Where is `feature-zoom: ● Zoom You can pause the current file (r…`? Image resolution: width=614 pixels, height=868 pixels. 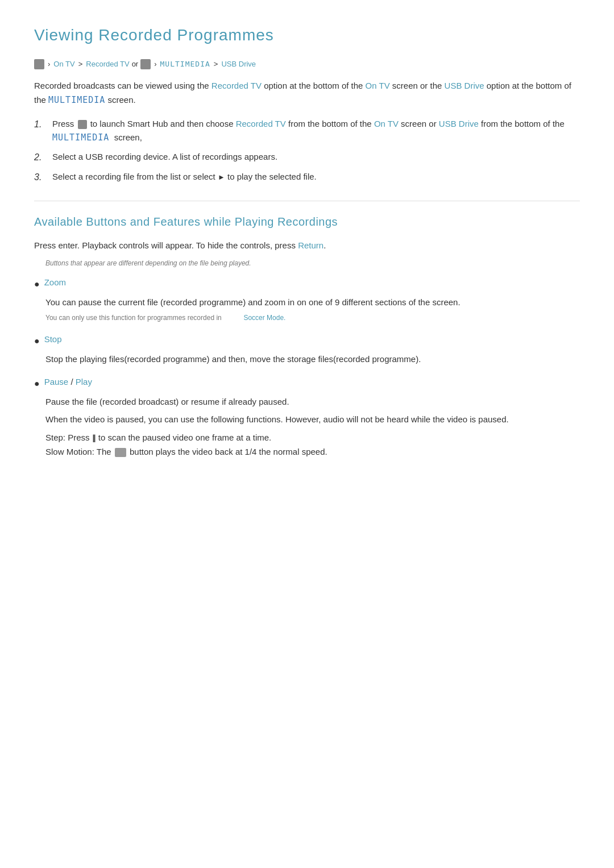 feature-zoom: ● Zoom You can pause the current file (r… is located at coordinates (307, 300).